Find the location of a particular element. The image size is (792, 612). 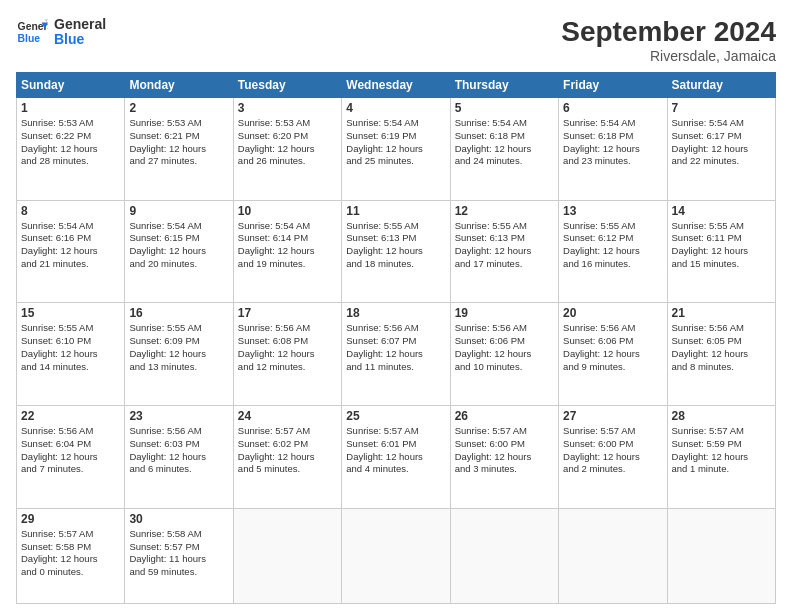

day-number: 28 is located at coordinates (722, 416).